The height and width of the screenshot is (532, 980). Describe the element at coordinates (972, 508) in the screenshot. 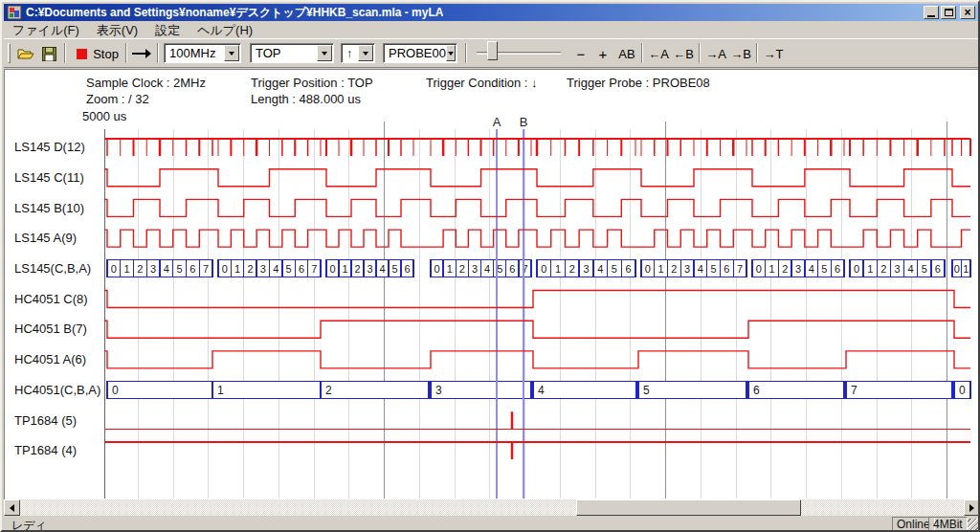

I see `triangle-right-icon` at that location.